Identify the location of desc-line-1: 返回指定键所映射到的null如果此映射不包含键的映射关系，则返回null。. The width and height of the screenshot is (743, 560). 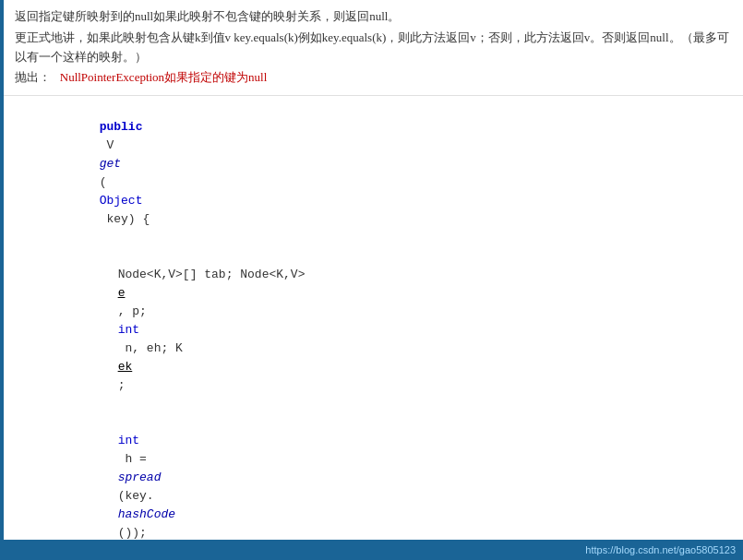
(373, 17).